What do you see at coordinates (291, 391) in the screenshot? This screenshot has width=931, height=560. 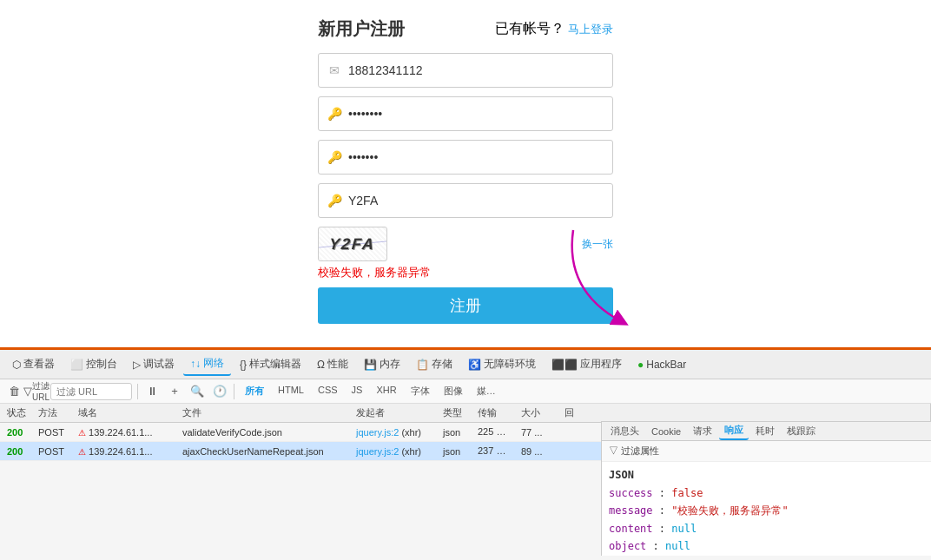 I see `filter-html: HTML` at bounding box center [291, 391].